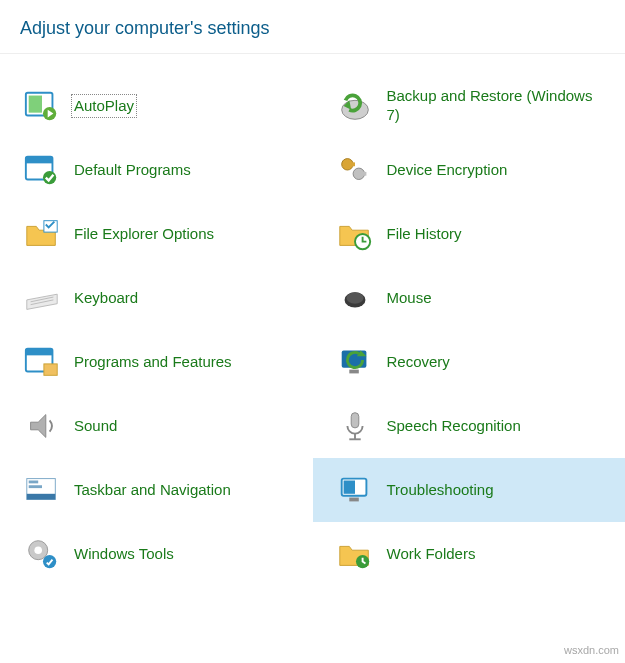 This screenshot has width=625, height=663. I want to click on item-device-encryption: Device Encryption, so click(470, 170).